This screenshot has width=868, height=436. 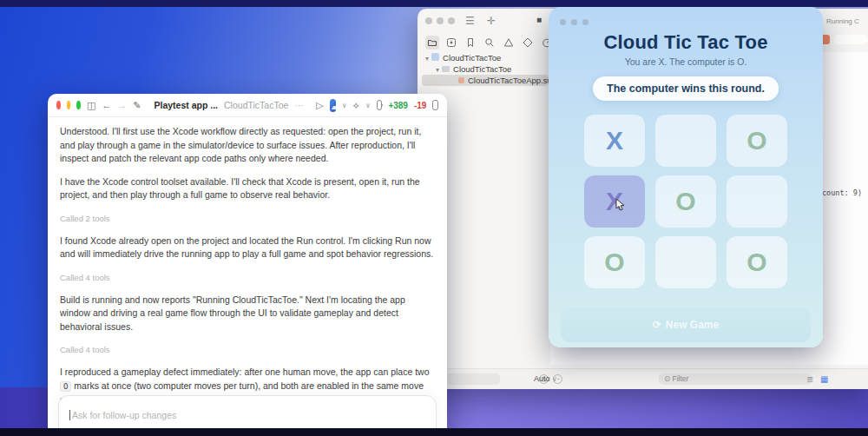 What do you see at coordinates (436, 57) in the screenshot?
I see `app-project-icon` at bounding box center [436, 57].